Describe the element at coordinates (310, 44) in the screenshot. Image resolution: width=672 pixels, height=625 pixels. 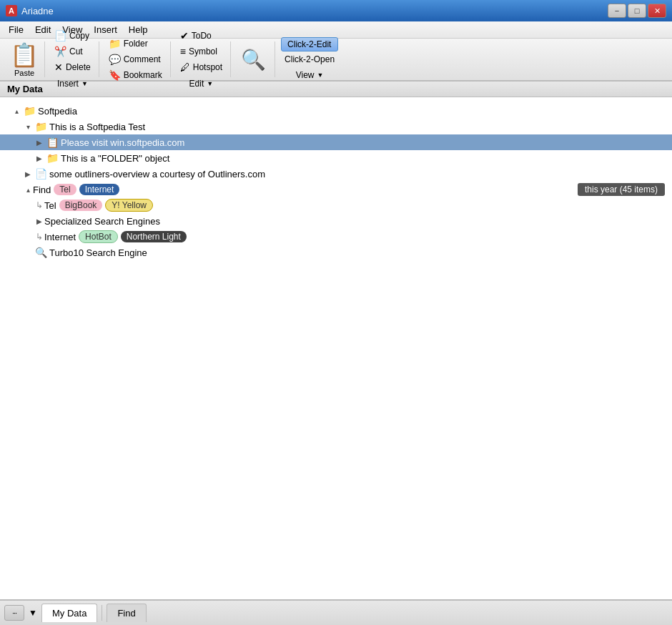
I see `click2edit-button: Click-2-Edit` at that location.